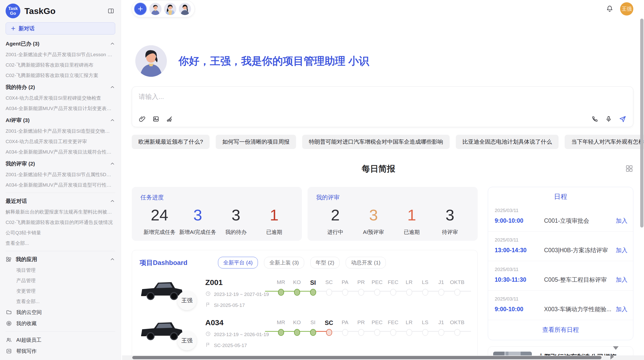 The height and width of the screenshot is (360, 644). What do you see at coordinates (61, 136) in the screenshot?
I see `sidebar-group: AI评审 (3)Z001-全新燃油轻卡产品开发项目SI造型提交物评审C0X4-动…` at bounding box center [61, 136].